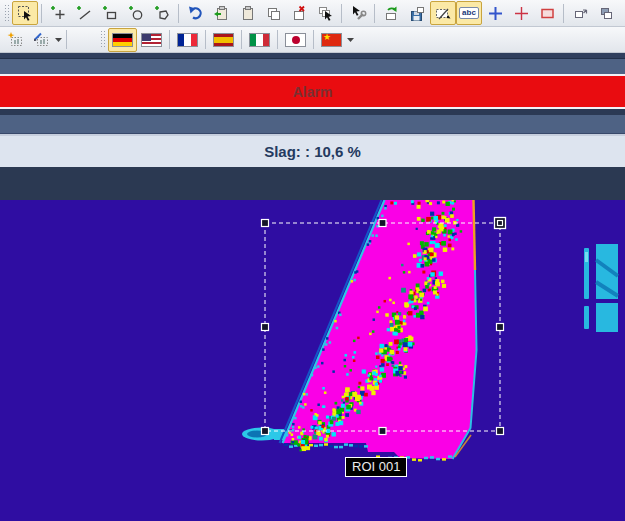 The image size is (625, 521). I want to click on select-cursor-icon, so click(26, 14).